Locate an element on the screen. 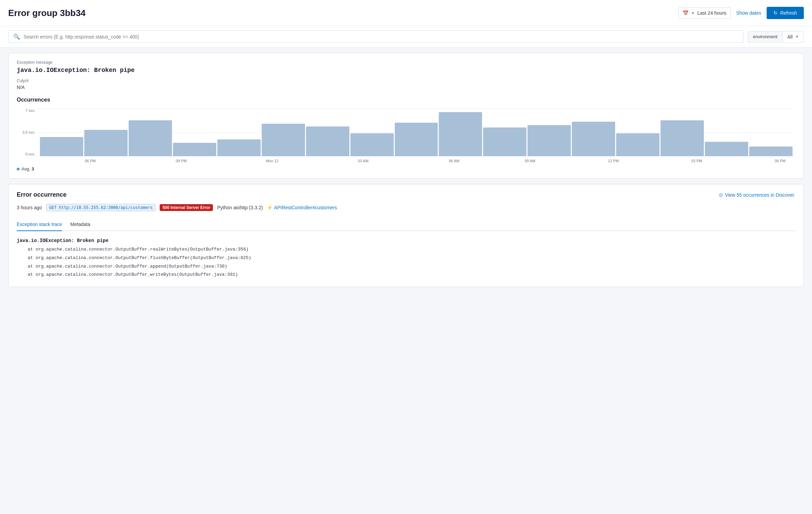 The image size is (812, 514). chart-average: Avg. 3 is located at coordinates (406, 169).